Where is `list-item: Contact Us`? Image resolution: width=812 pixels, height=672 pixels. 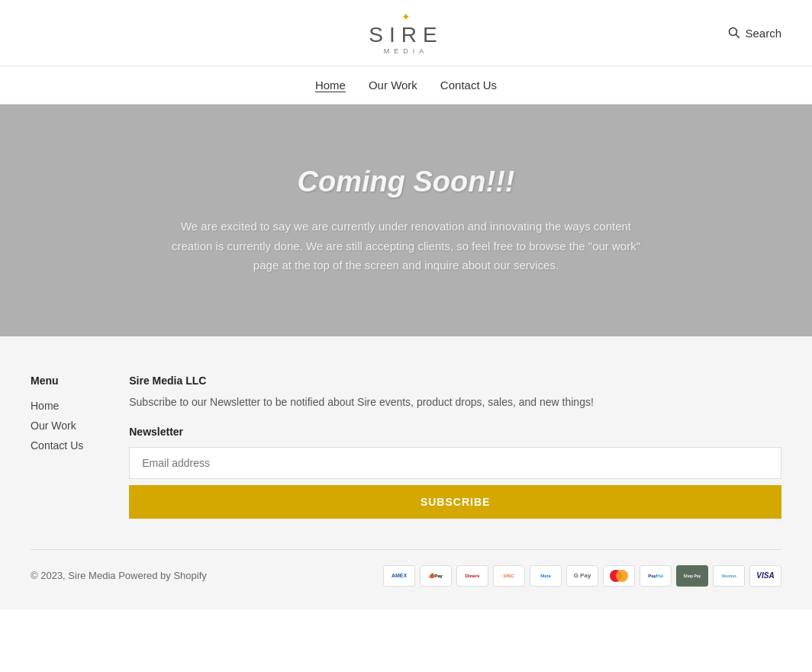 list-item: Contact Us is located at coordinates (56, 445).